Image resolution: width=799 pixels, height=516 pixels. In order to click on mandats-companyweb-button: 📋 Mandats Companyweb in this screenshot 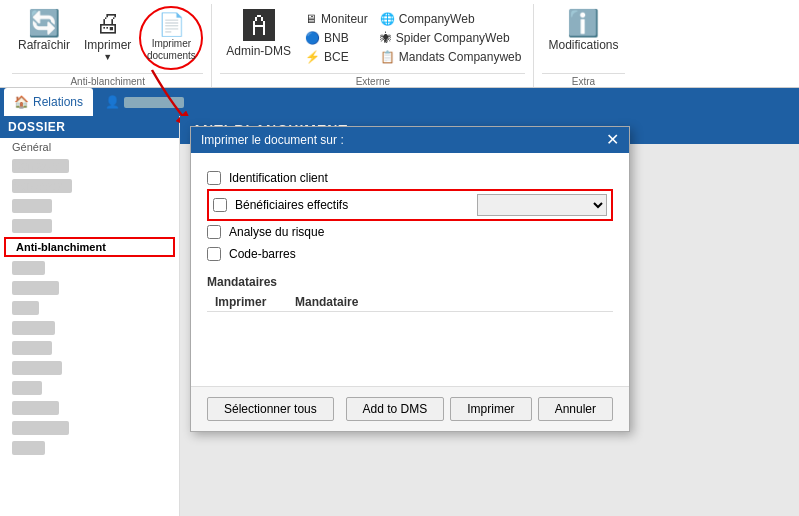, I will do `click(451, 57)`.